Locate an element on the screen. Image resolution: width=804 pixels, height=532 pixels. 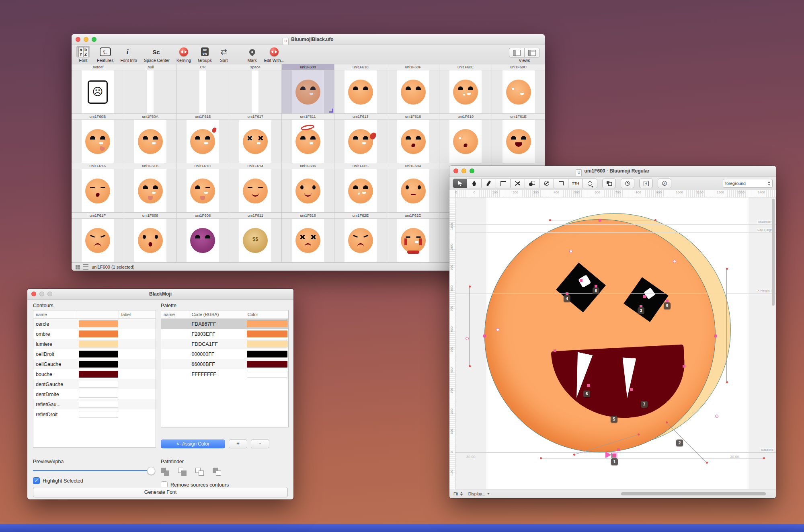
column-name: name is located at coordinates (55, 314).